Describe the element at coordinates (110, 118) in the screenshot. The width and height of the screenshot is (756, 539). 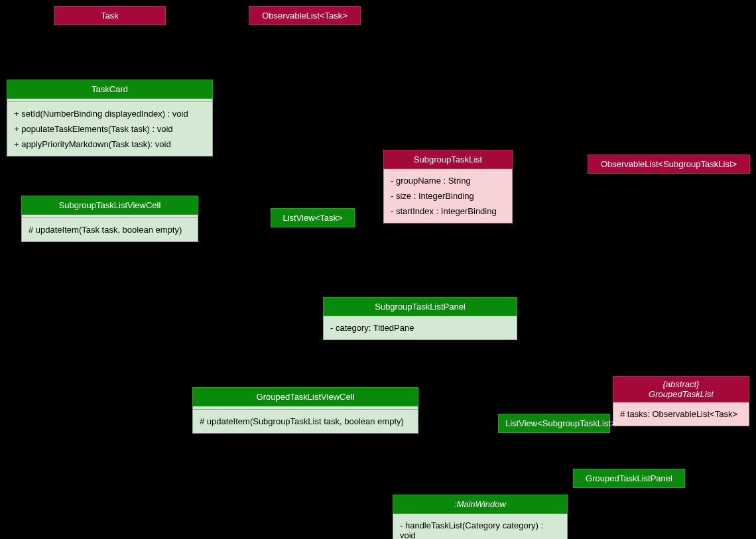
I see `class-taskcard: TaskCard + setId(NumberBinding displayed…` at that location.